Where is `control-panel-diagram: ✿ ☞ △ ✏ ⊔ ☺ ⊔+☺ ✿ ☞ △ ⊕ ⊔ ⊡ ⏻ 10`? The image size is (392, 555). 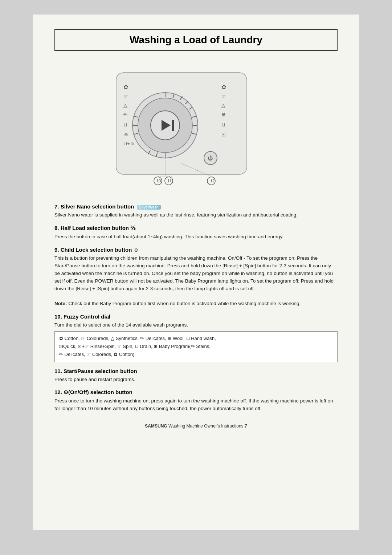
control-panel-diagram: ✿ ☞ △ ✏ ⊔ ☺ ⊔+☺ ✿ ☞ △ ⊕ ⊔ ⊡ ⏻ 10 is located at coordinates (196, 131).